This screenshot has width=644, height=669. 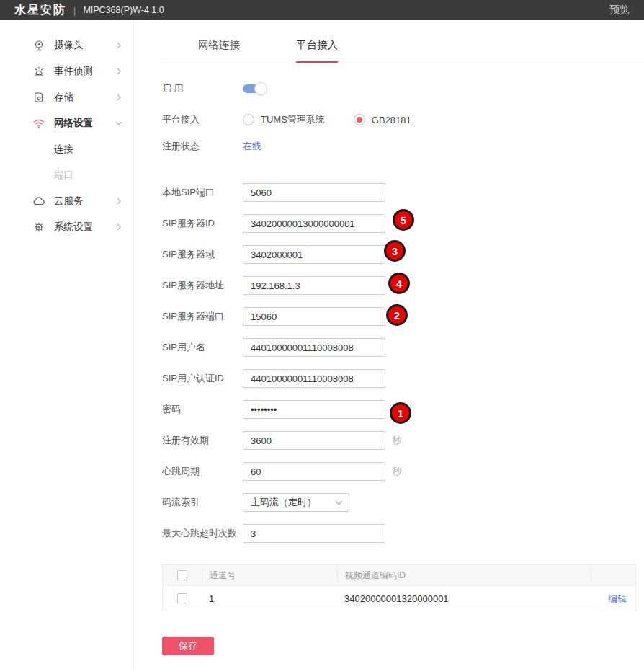 I want to click on registration-status-value: 在线, so click(x=252, y=146).